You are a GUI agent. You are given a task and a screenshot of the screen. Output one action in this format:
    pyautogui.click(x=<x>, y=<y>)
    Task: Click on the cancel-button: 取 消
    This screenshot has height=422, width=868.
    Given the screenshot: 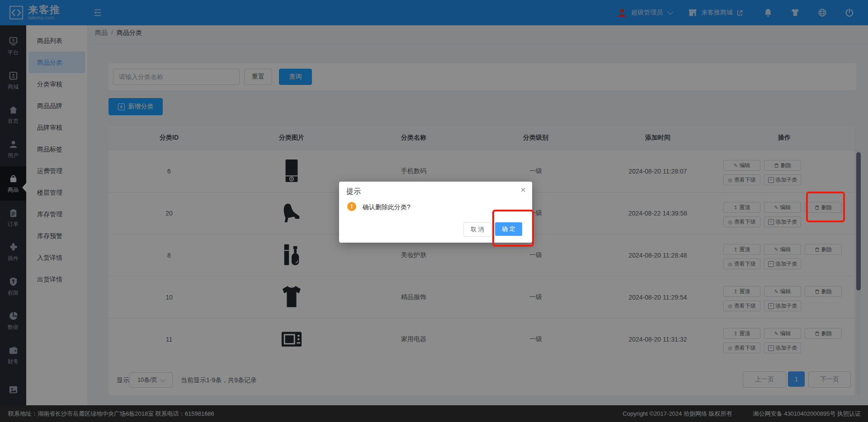 What is the action you would take?
    pyautogui.click(x=477, y=230)
    